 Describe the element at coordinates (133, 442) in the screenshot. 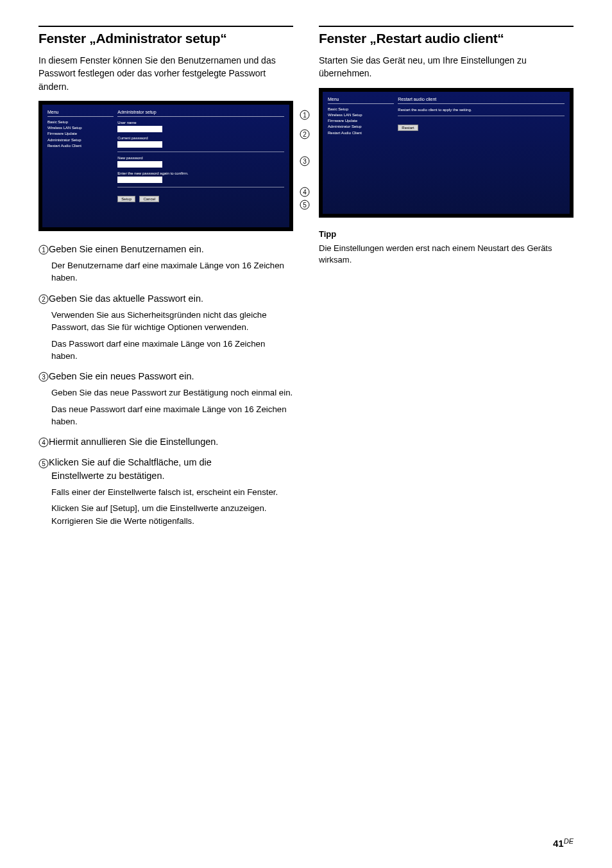

I see `step-title: Hiermit annullieren Sie die Einstellunge…` at that location.